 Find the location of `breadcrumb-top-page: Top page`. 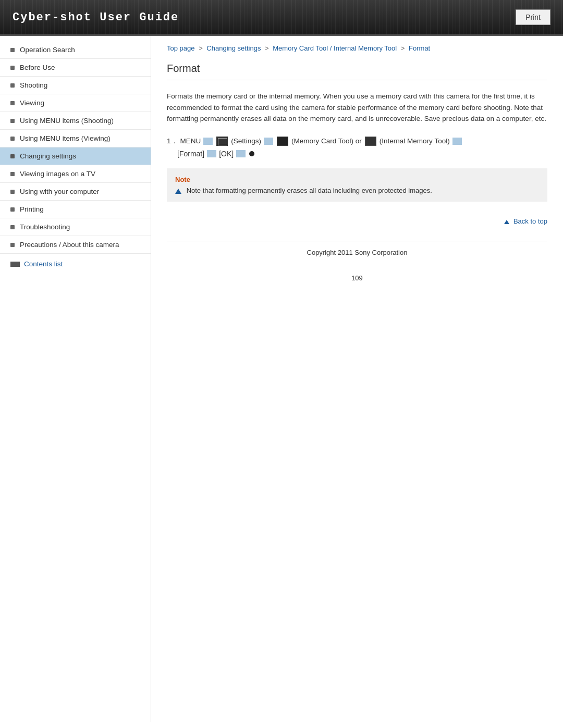

breadcrumb-top-page: Top page is located at coordinates (181, 48).